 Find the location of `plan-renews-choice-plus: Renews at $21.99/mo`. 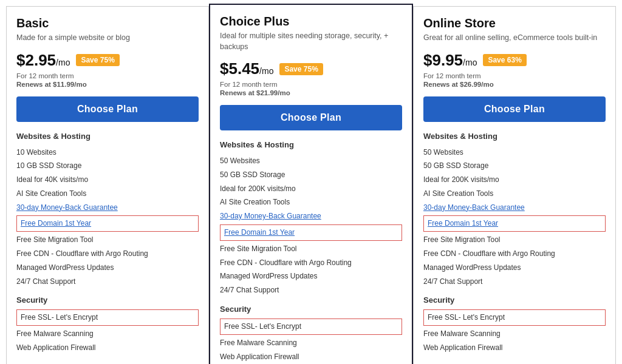

plan-renews-choice-plus: Renews at $21.99/mo is located at coordinates (311, 93).